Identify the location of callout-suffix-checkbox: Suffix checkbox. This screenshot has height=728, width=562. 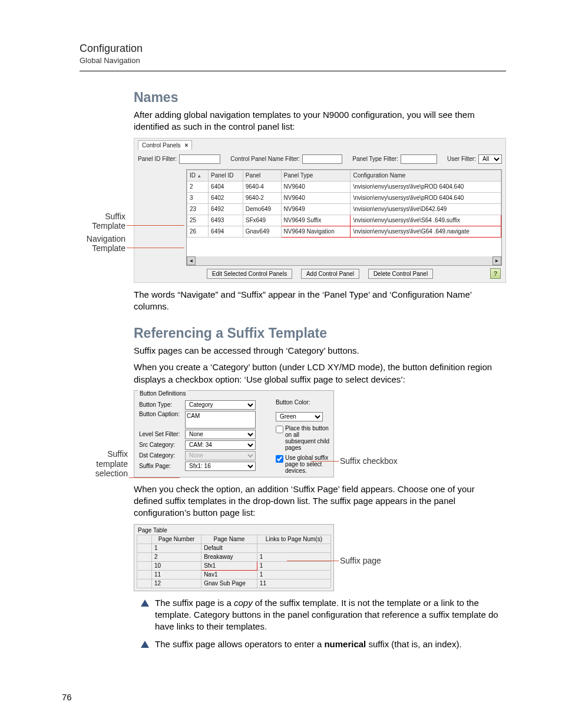
(381, 461).